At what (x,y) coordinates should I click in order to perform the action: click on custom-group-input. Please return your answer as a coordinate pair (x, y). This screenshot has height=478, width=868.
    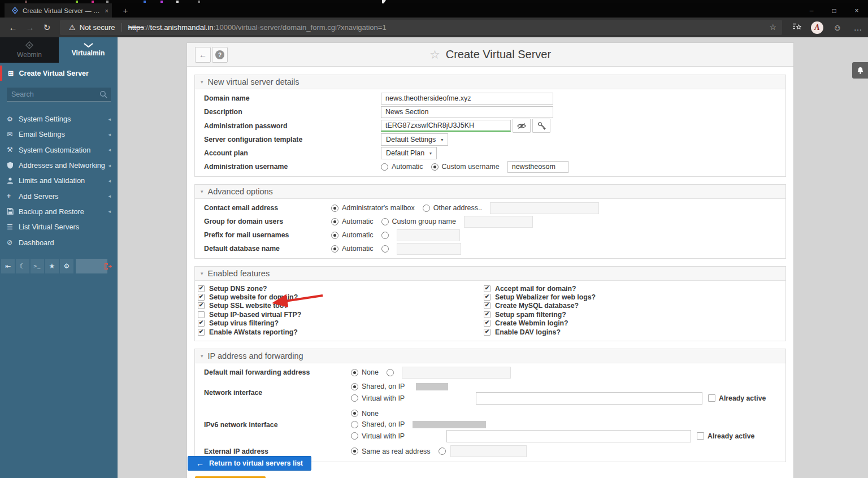
    Looking at the image, I should click on (498, 221).